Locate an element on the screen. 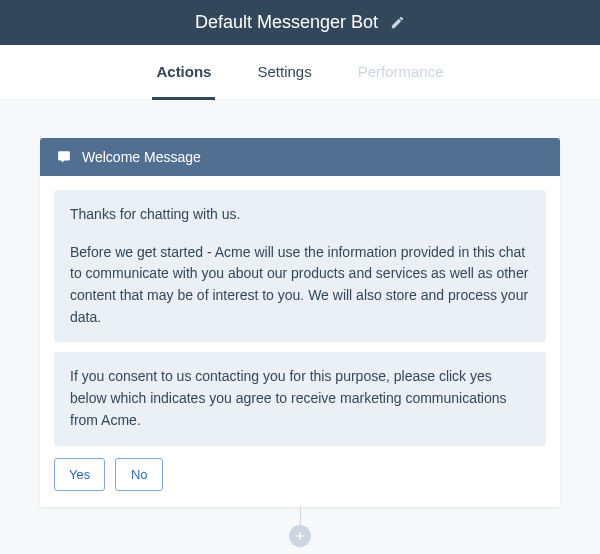 This screenshot has height=554, width=600. top-bar: Default Messenger Bot is located at coordinates (300, 22).